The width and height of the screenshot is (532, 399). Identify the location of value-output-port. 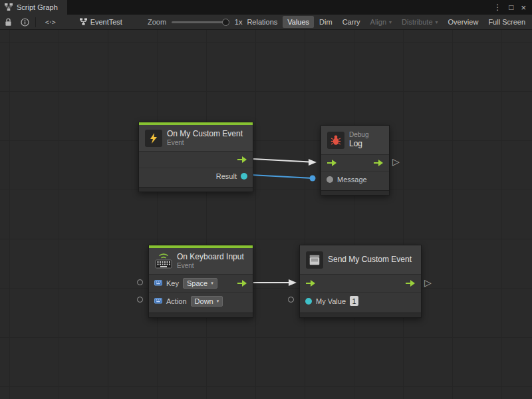
(244, 176).